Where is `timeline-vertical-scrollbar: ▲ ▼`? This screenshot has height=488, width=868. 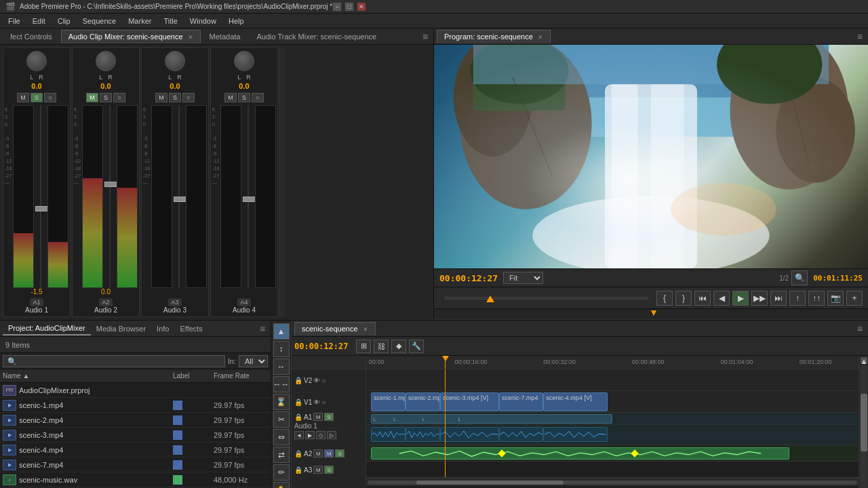
timeline-vertical-scrollbar: ▲ ▼ is located at coordinates (863, 422).